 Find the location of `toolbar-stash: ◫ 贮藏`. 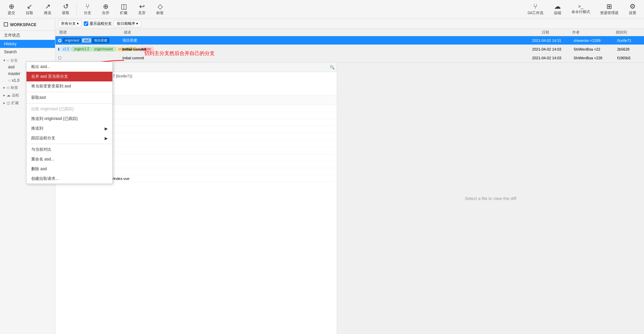

toolbar-stash: ◫ 贮藏 is located at coordinates (124, 9).